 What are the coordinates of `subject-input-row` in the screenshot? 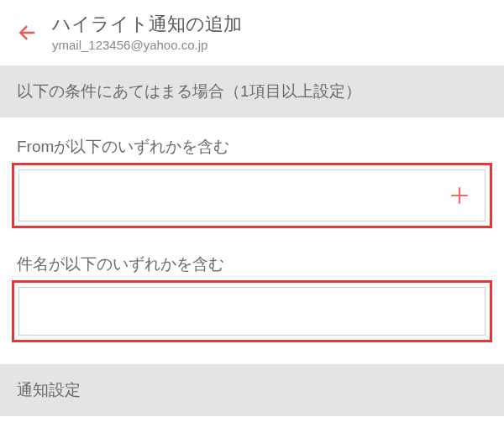 It's located at (252, 311).